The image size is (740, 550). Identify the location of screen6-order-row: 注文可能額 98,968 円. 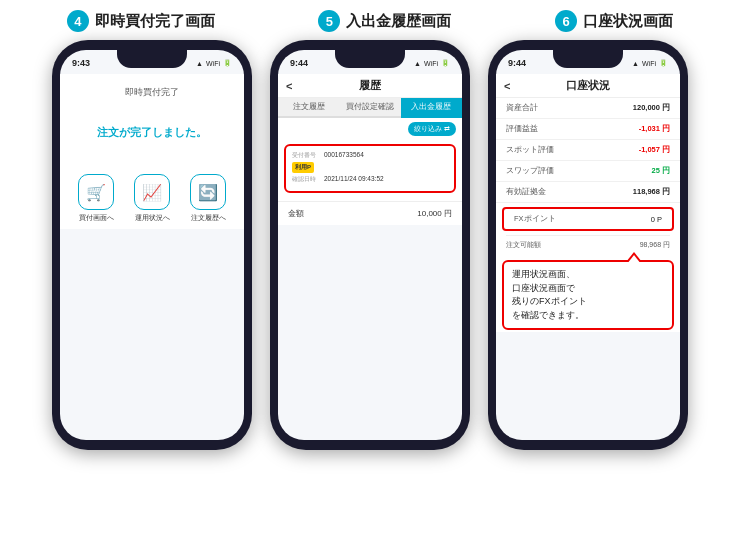
(588, 245).